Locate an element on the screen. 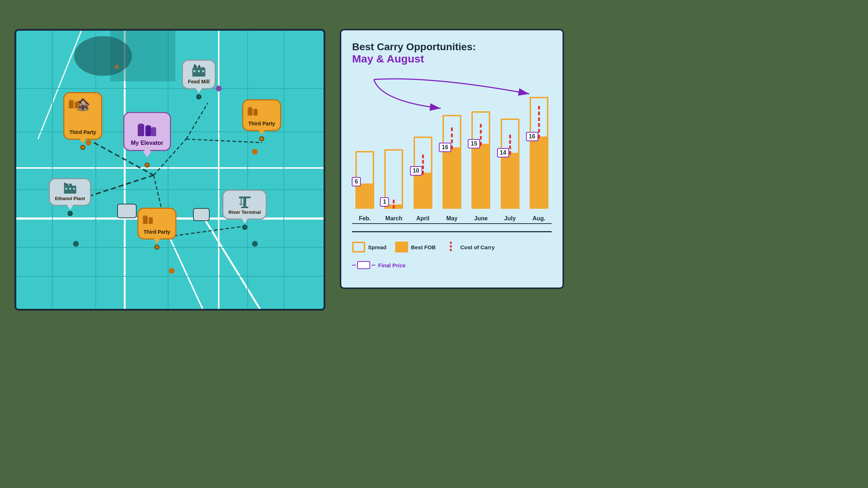  badge-march: 1 is located at coordinates (385, 202).